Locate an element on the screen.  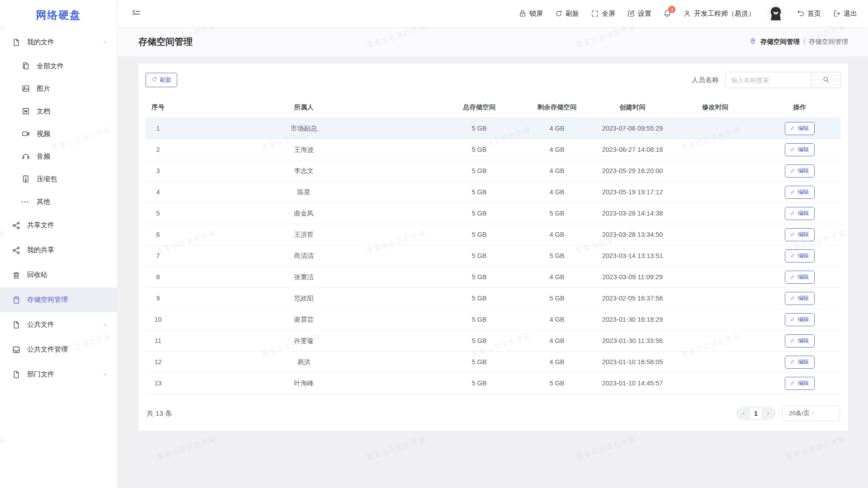
page-number-current: 1 is located at coordinates (756, 413).